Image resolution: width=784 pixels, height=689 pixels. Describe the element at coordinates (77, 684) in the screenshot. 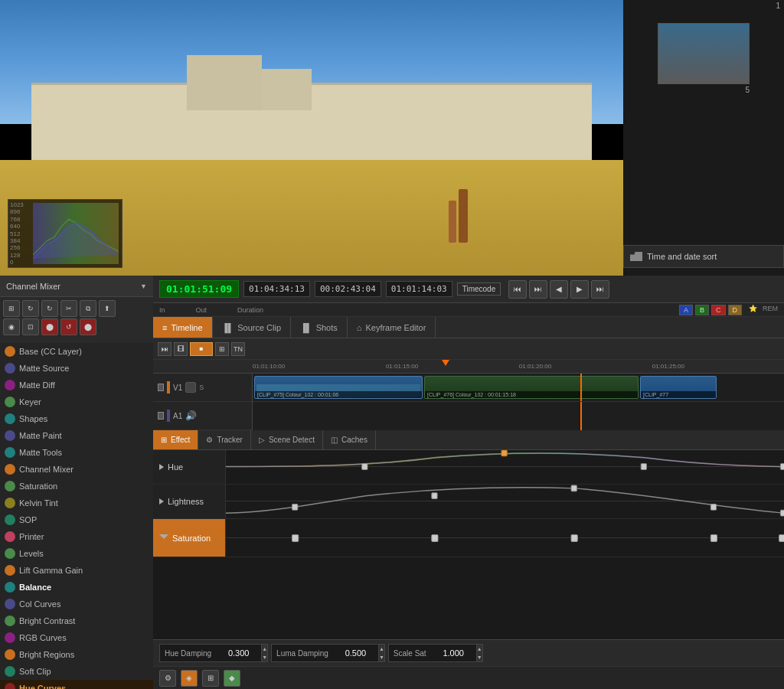

I see `layer-hue-curves: Hue Curves` at that location.